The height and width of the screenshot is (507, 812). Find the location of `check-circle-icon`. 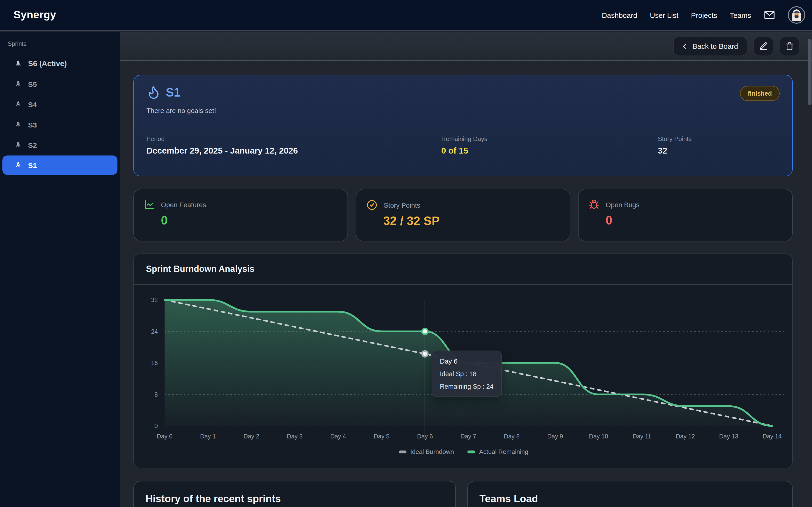

check-circle-icon is located at coordinates (372, 205).